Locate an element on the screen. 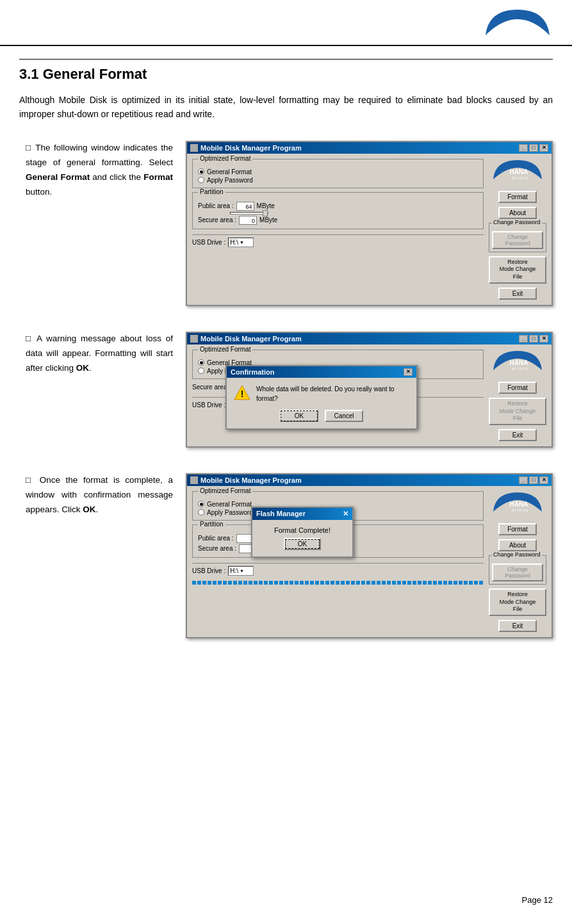  dialog-logo: HANA MICRON is located at coordinates (518, 172).